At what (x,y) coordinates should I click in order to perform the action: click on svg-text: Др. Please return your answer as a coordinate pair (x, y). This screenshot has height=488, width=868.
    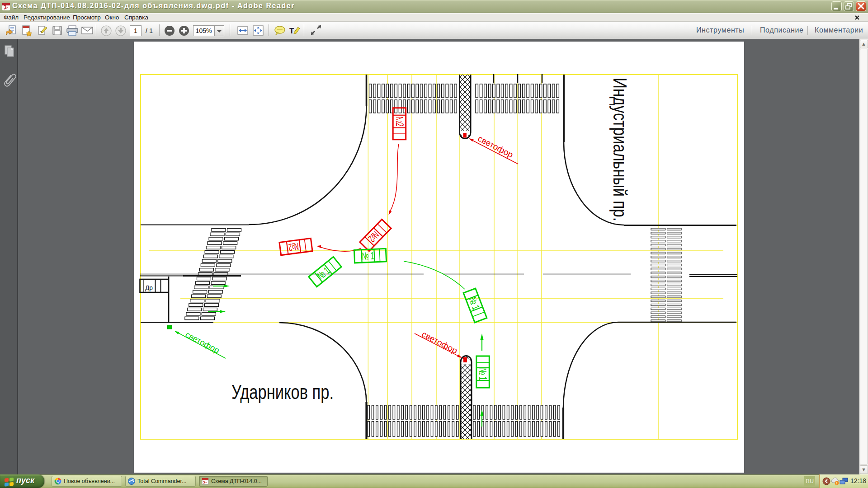
    Looking at the image, I should click on (149, 287).